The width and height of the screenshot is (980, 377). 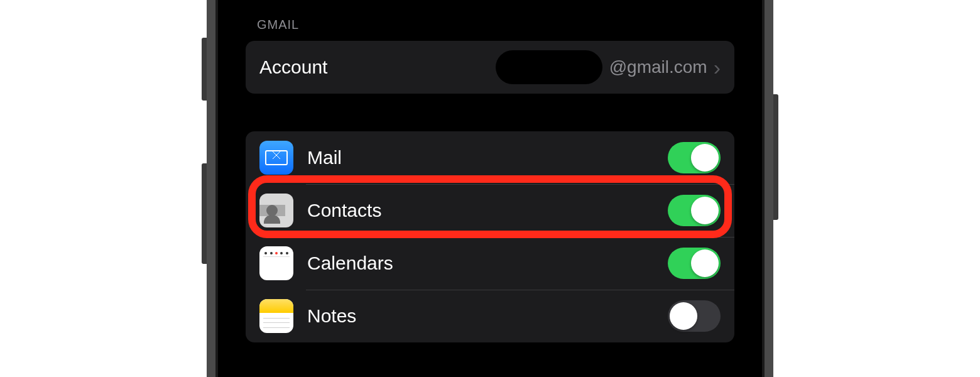 What do you see at coordinates (490, 158) in the screenshot?
I see `service-row-mail: Mail` at bounding box center [490, 158].